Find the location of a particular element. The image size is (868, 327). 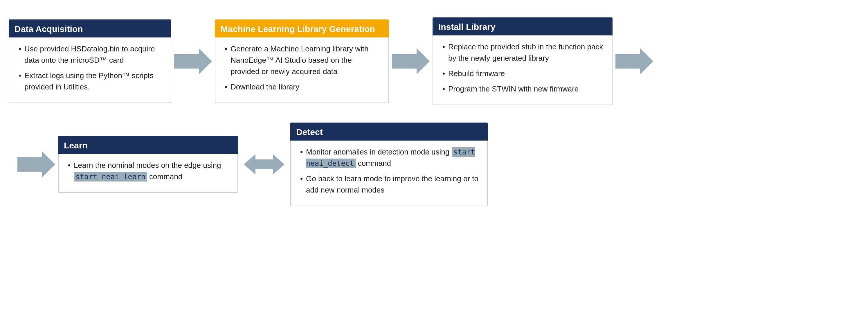

code-neai-learn: start neai_learn is located at coordinates (111, 177).